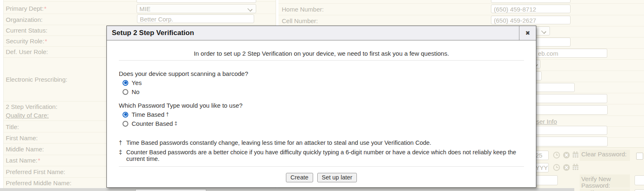 The height and width of the screenshot is (191, 644). Describe the element at coordinates (323, 83) in the screenshot. I see `radio-option-yes: Yes` at that location.